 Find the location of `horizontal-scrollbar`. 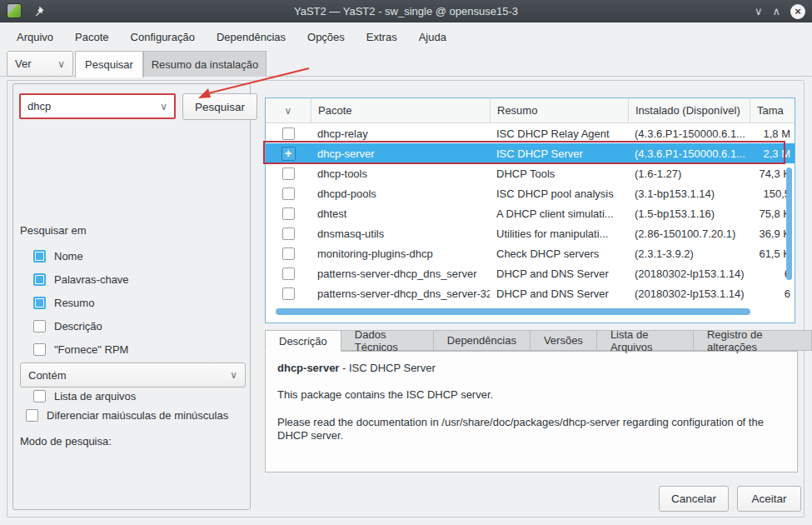

horizontal-scrollbar is located at coordinates (513, 312).